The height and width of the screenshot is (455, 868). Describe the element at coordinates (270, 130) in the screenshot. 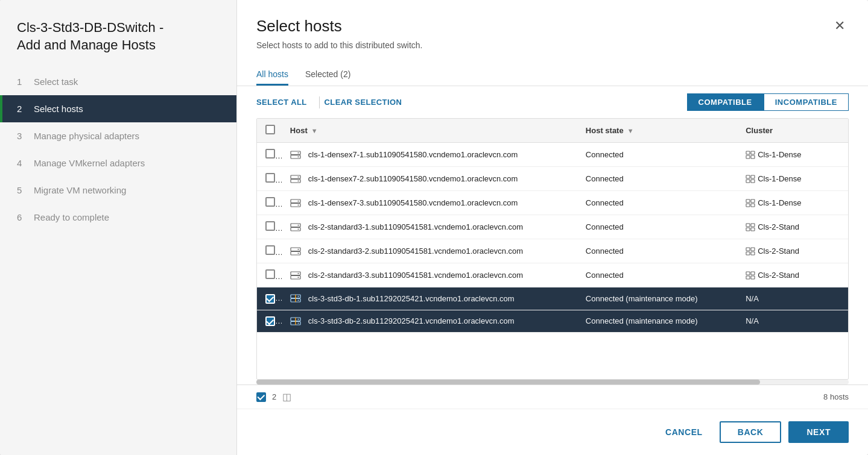

I see `header-checkbox` at that location.